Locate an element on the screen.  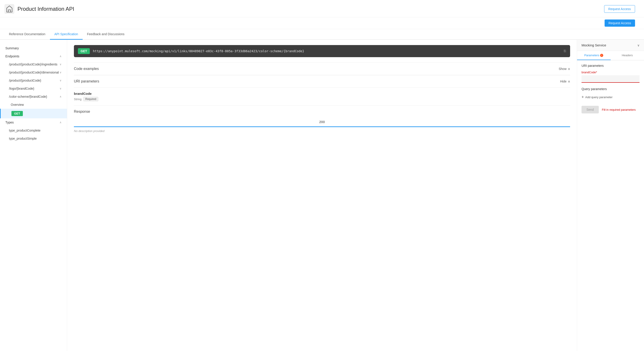
url-bar: GET https://anypoint.mulesoft.com/mockin… is located at coordinates (322, 51).